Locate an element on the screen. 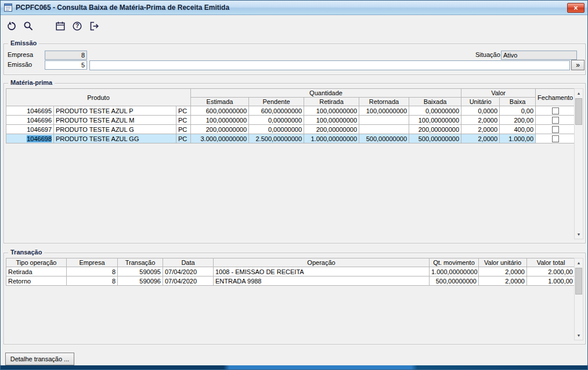 This screenshot has width=588, height=370. baixada-cell: 0,00000000 is located at coordinates (435, 111).